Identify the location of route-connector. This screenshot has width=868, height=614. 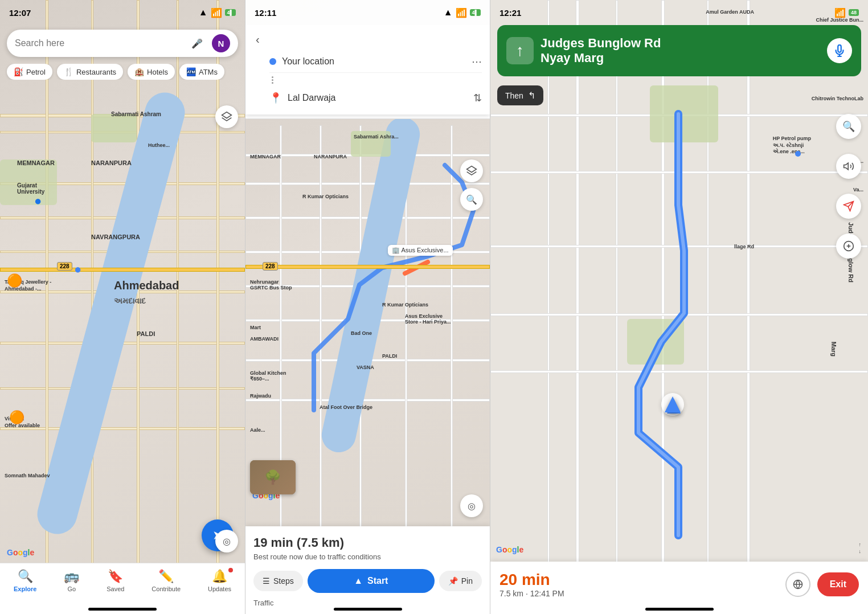
(272, 80).